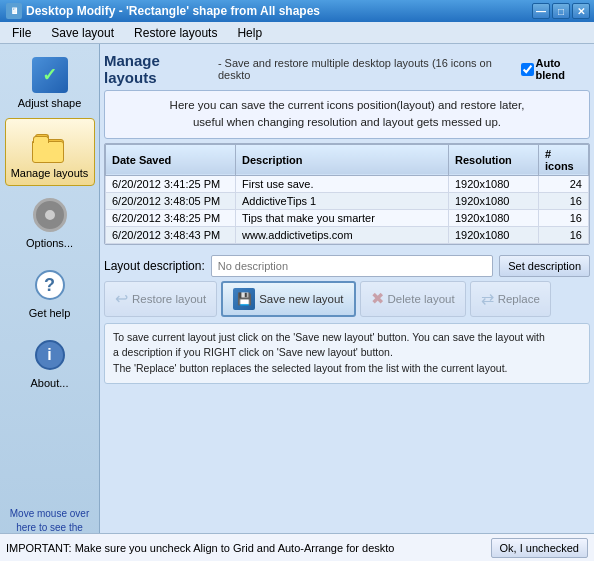 The height and width of the screenshot is (561, 594). I want to click on description-input, so click(352, 266).